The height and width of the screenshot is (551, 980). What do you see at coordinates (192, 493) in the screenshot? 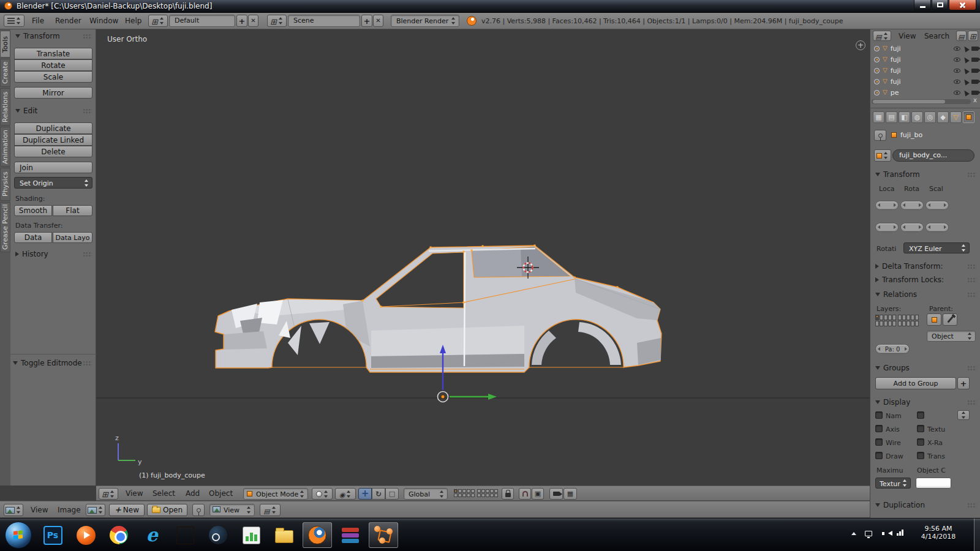
I see `menu-add: Add` at bounding box center [192, 493].